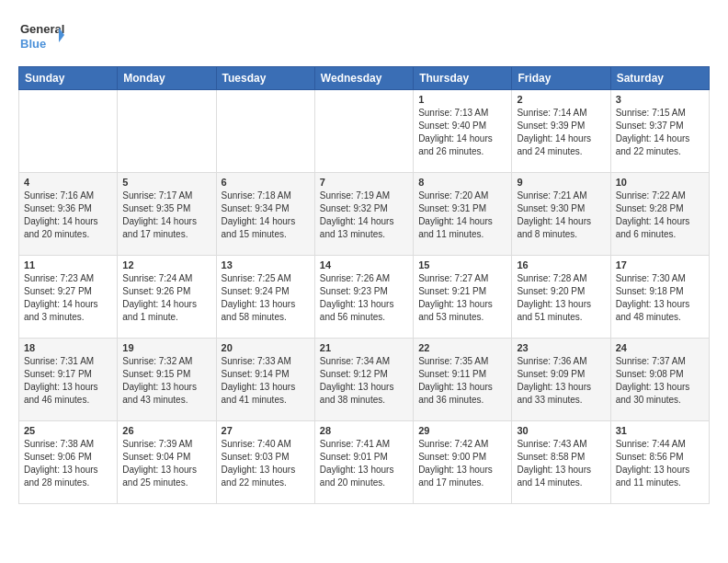  Describe the element at coordinates (462, 348) in the screenshot. I see `day-number: 22` at that location.